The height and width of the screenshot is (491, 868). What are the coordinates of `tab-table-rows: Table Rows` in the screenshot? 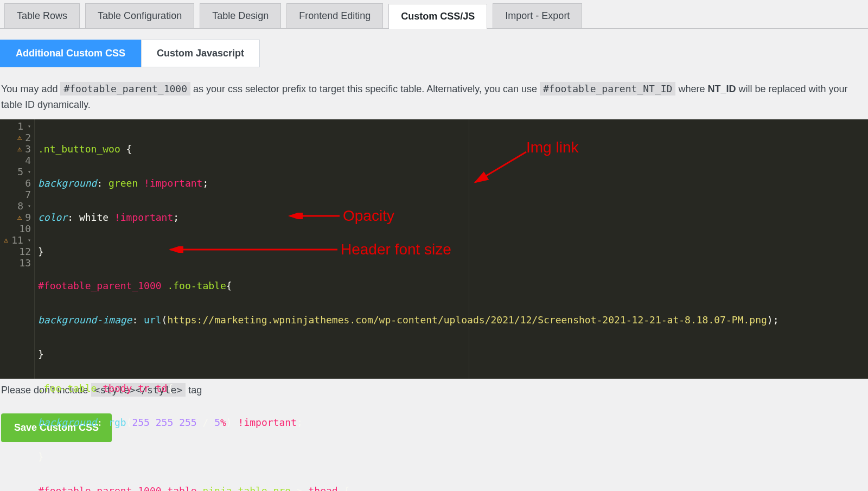 It's located at (42, 16).